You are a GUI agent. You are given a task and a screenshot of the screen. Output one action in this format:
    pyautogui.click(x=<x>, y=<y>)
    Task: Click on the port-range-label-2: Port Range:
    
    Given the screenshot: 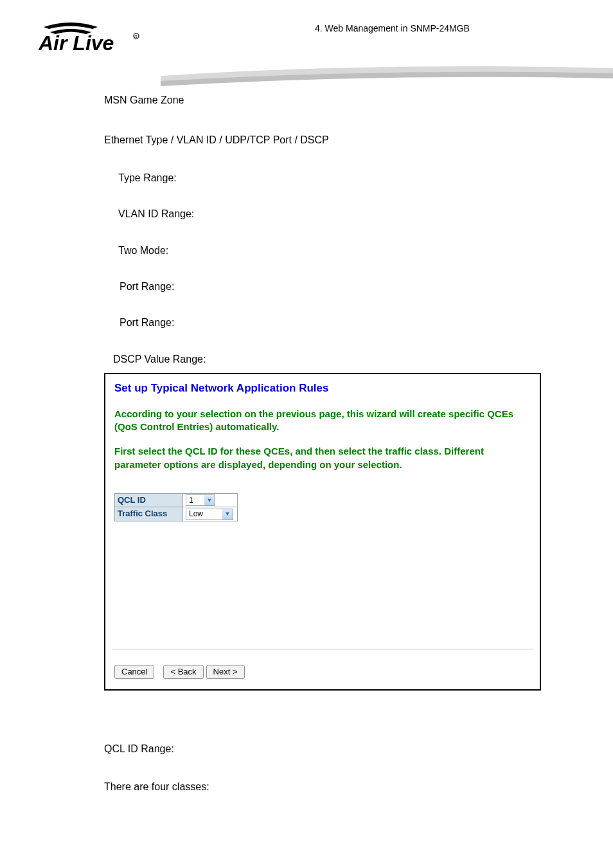 What is the action you would take?
    pyautogui.click(x=306, y=323)
    